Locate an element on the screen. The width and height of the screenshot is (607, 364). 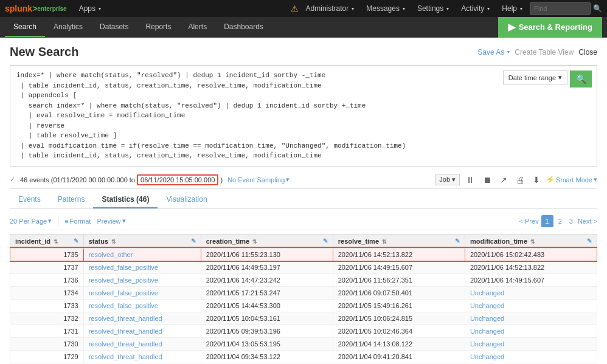
table-row: 1729resolved_threat_handled2020/11/04 09… is located at coordinates (304, 356).